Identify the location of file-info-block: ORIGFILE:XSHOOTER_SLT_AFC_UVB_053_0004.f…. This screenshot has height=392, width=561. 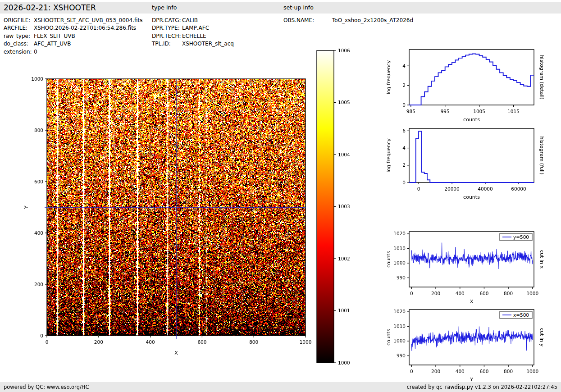
(73, 36).